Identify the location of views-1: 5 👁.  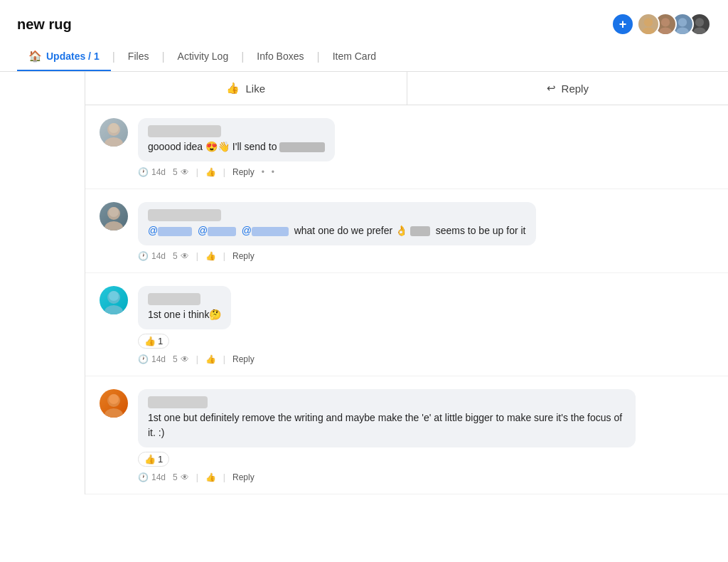
(181, 172).